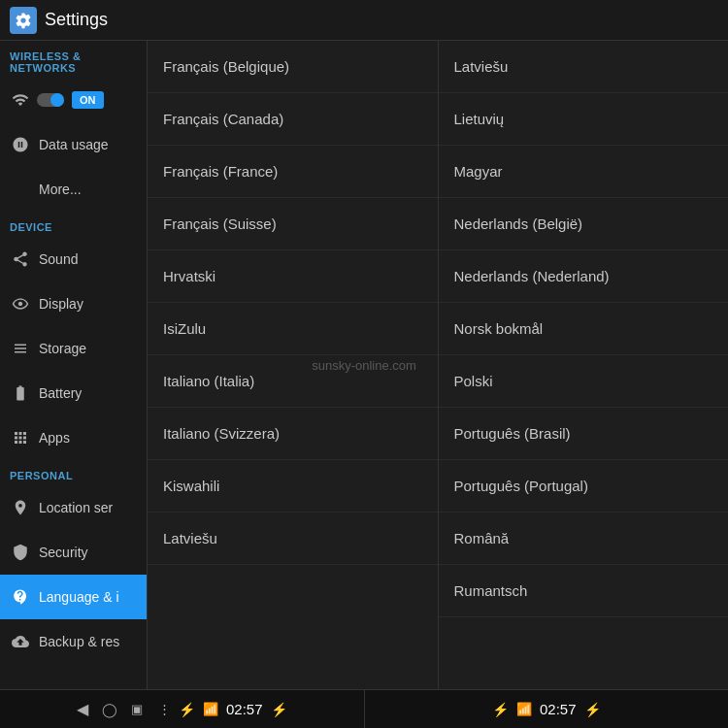 The width and height of the screenshot is (728, 728). What do you see at coordinates (60, 393) in the screenshot?
I see `battery-label: Battery` at bounding box center [60, 393].